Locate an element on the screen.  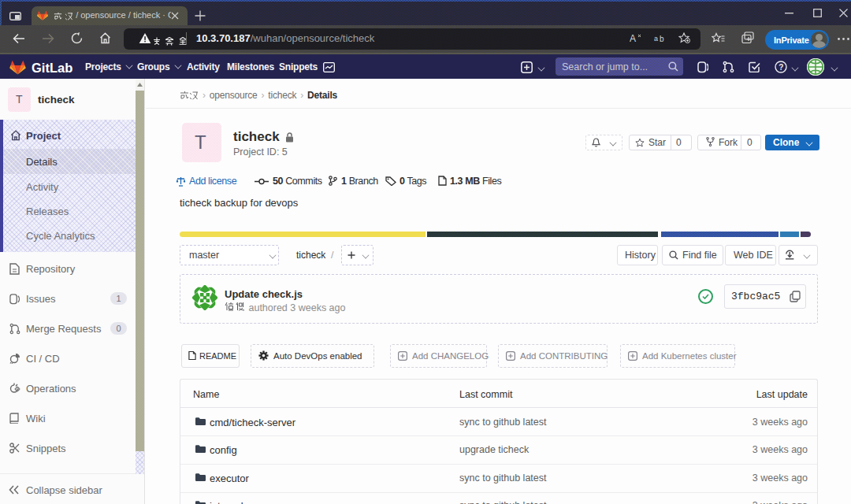
svg-text: a is located at coordinates (656, 39).